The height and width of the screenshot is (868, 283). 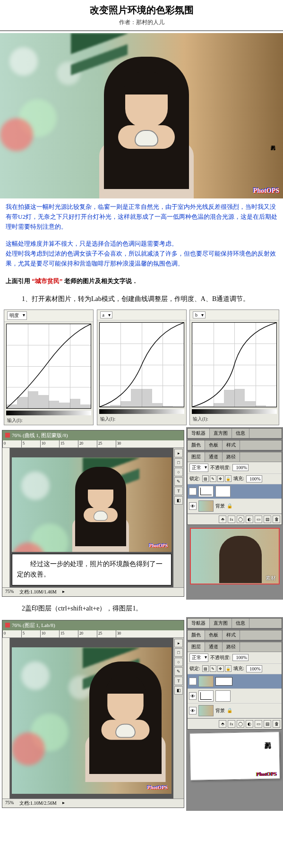 What do you see at coordinates (93, 592) in the screenshot?
I see `ps-statusbar: 75% 文档:1.10M/1.46M ▸` at bounding box center [93, 592].